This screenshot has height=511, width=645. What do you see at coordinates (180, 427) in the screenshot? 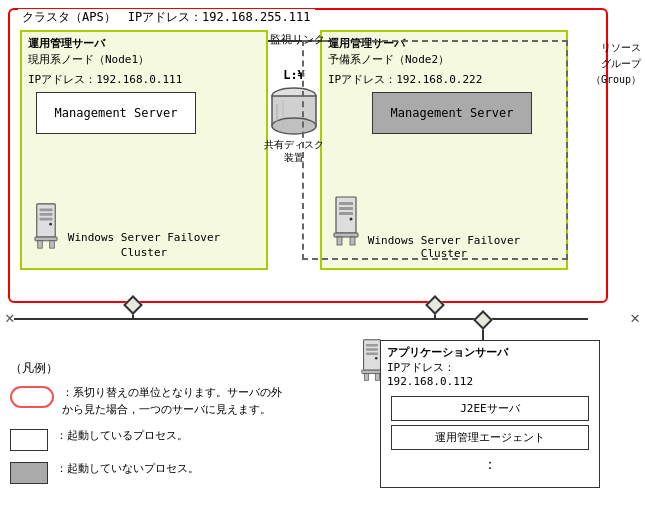
I see `legend-area: （凡例） ：系切り替えの単位となります。サーバの外から見た場合，一つのサーバに見…` at bounding box center [180, 427].